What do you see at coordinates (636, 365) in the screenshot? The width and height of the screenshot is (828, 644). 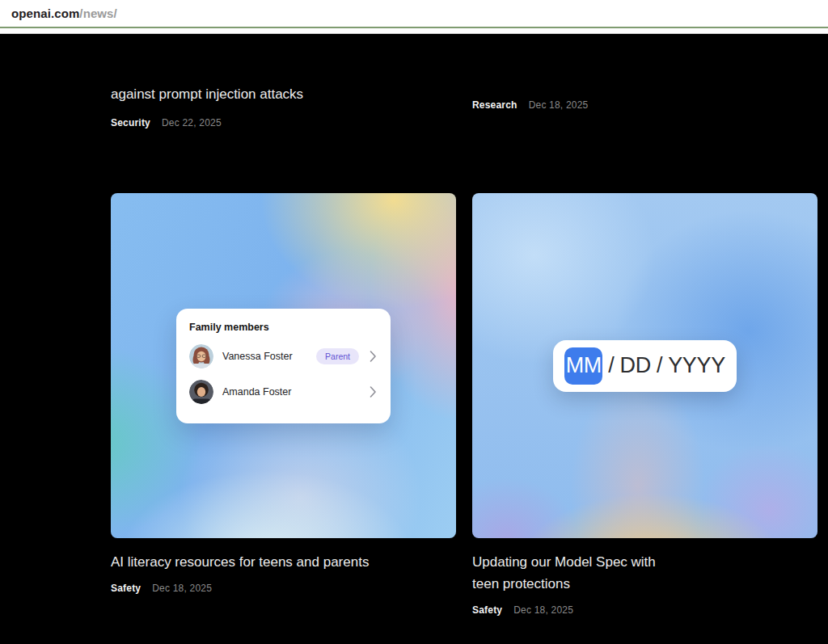 I see `day-placeholder: DD` at bounding box center [636, 365].